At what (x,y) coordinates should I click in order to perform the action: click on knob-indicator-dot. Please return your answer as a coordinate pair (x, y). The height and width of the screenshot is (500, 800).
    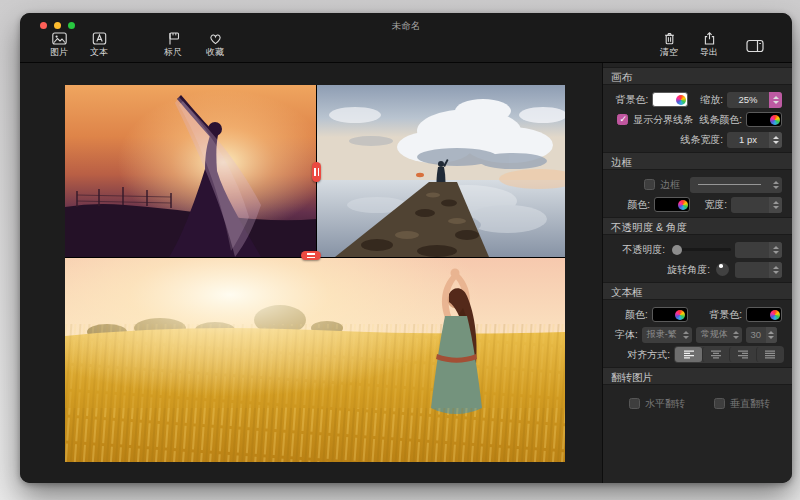
    Looking at the image, I should click on (721, 266).